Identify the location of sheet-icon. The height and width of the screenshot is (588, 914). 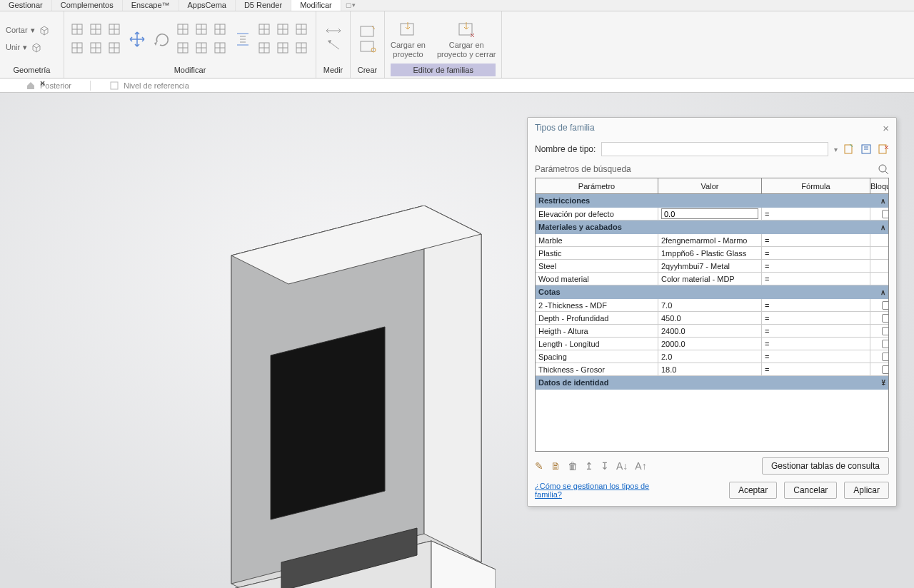
(114, 86).